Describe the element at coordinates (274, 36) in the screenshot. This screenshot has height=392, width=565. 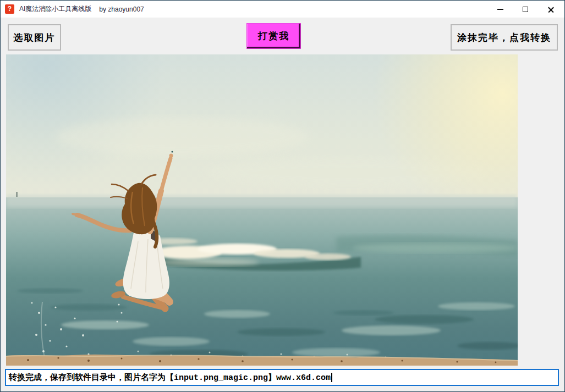
I see `donate-button: 打赏我` at that location.